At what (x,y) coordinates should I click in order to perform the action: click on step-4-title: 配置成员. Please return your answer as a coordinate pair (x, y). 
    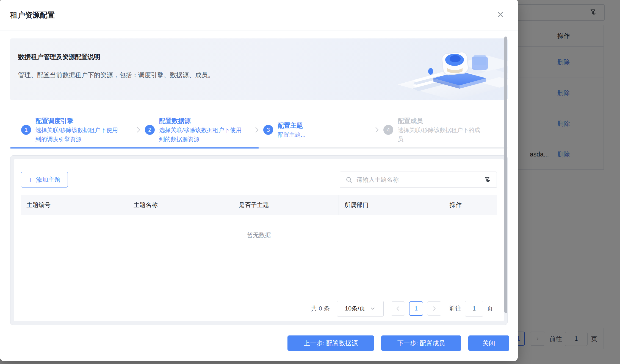
    Looking at the image, I should click on (441, 121).